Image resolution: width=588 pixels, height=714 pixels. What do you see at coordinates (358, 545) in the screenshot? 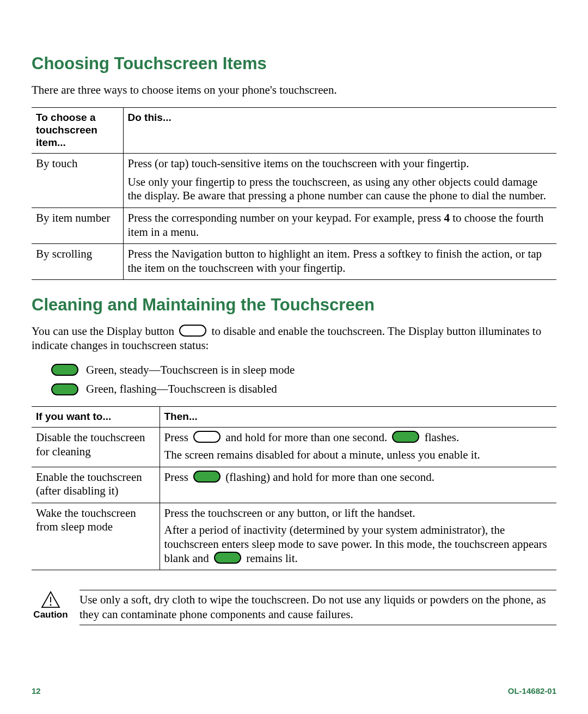
I see `wake-line2: After a period of inactivity (determined…` at bounding box center [358, 545].